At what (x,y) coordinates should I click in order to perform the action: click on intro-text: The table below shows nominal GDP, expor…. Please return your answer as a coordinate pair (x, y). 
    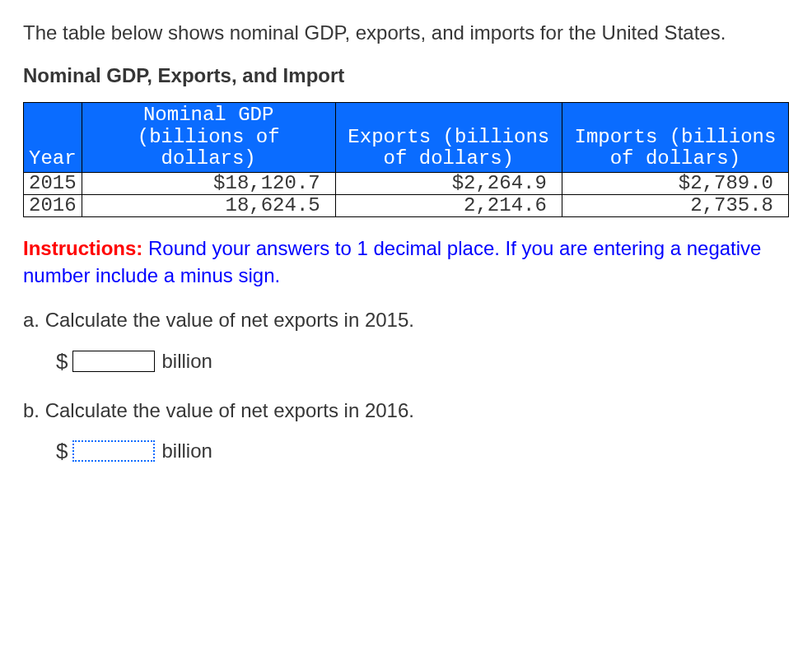
    Looking at the image, I should click on (406, 33).